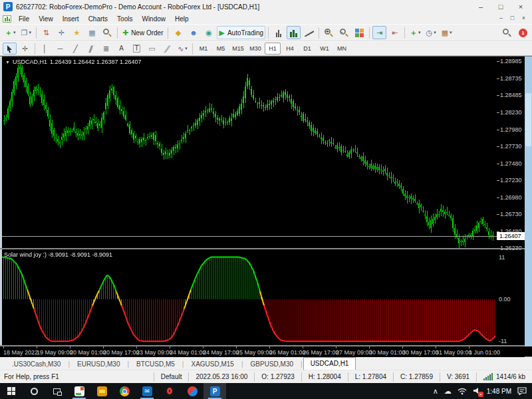 This screenshot has width=532, height=399. What do you see at coordinates (511, 152) in the screenshot?
I see `price-axis: 1.289851.287351.284851.282301.279801.277…` at bounding box center [511, 152].